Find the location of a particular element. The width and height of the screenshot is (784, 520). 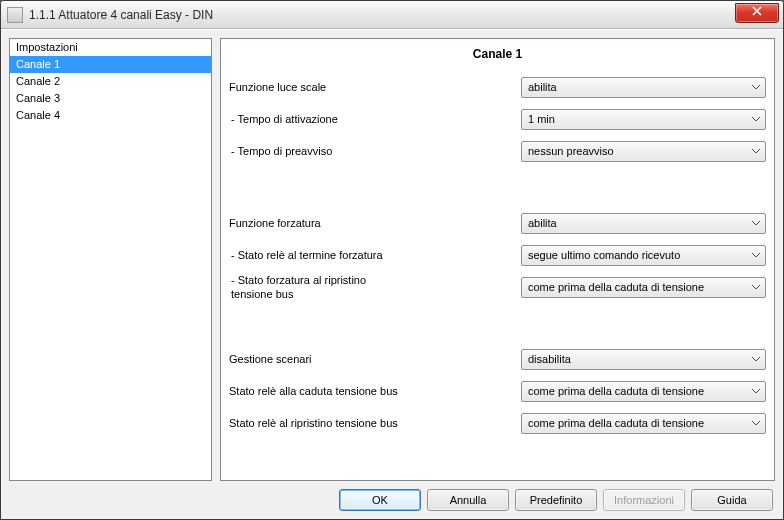

label-tempo-attivazione: - Tempo di attivazione is located at coordinates (375, 119).